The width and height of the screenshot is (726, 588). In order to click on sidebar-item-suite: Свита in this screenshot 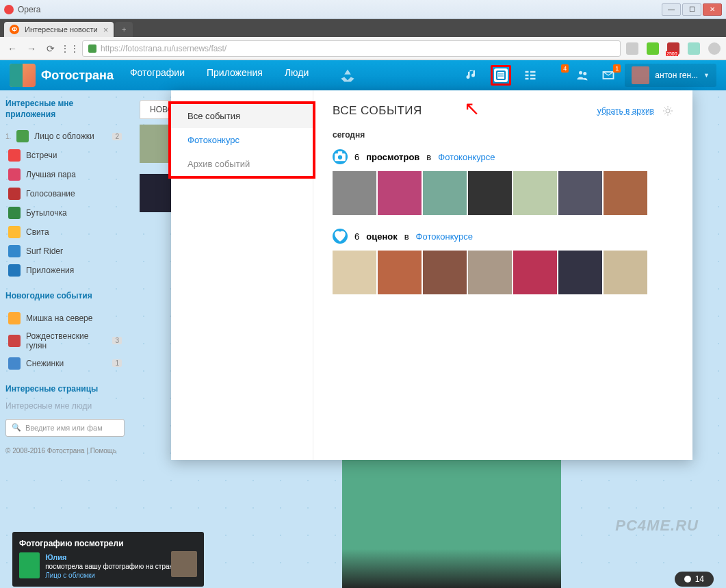, I will do `click(65, 232)`.